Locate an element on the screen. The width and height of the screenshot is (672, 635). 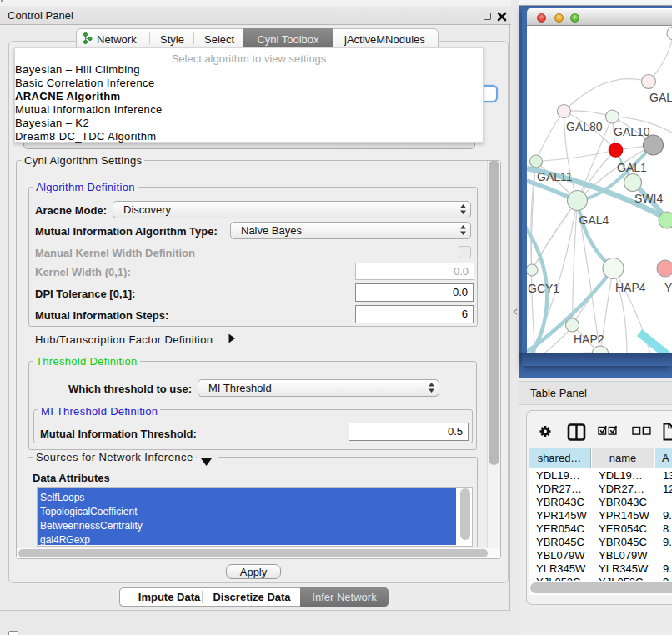
svg-text: GAL2 is located at coordinates (660, 98).